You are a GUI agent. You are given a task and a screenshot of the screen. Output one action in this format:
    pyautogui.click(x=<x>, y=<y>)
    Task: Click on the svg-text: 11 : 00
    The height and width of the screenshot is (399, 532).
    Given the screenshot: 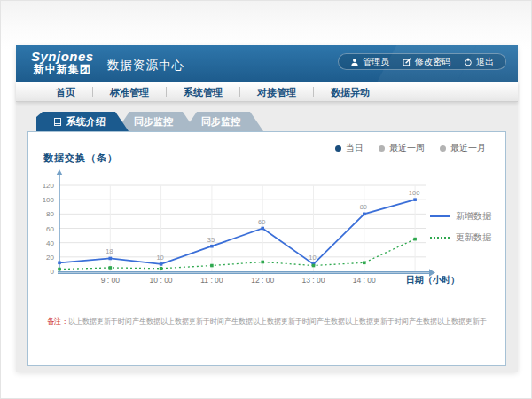 What is the action you would take?
    pyautogui.click(x=212, y=280)
    